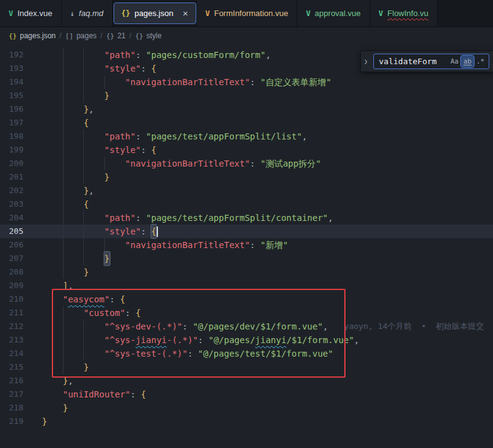  Describe the element at coordinates (247, 286) in the screenshot. I see `code-line-209: 209],` at that location.